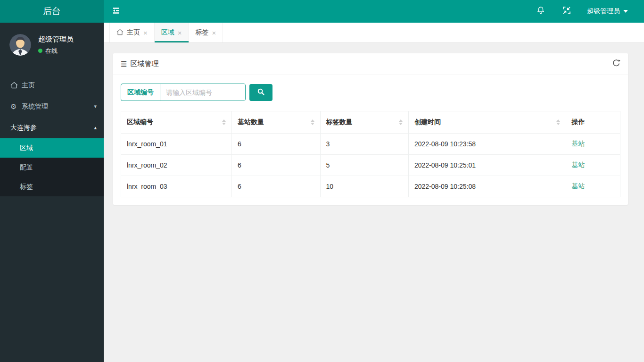 The image size is (644, 362). What do you see at coordinates (371, 64) in the screenshot?
I see `panel-header: ☰ 区域管理` at bounding box center [371, 64].